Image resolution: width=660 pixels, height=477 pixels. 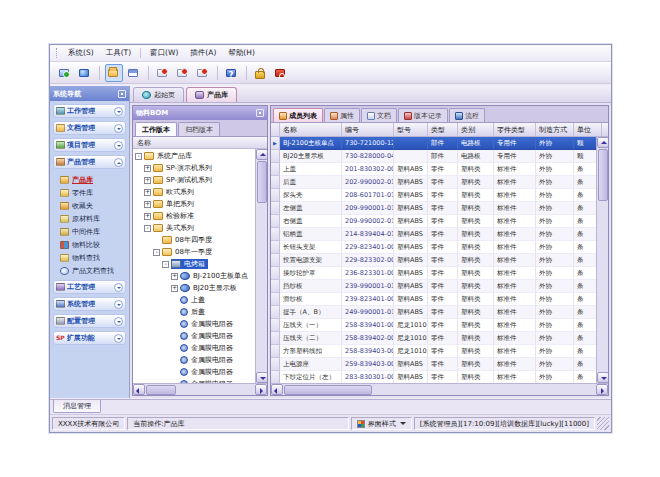 I want to click on layout-button, so click(x=134, y=73).